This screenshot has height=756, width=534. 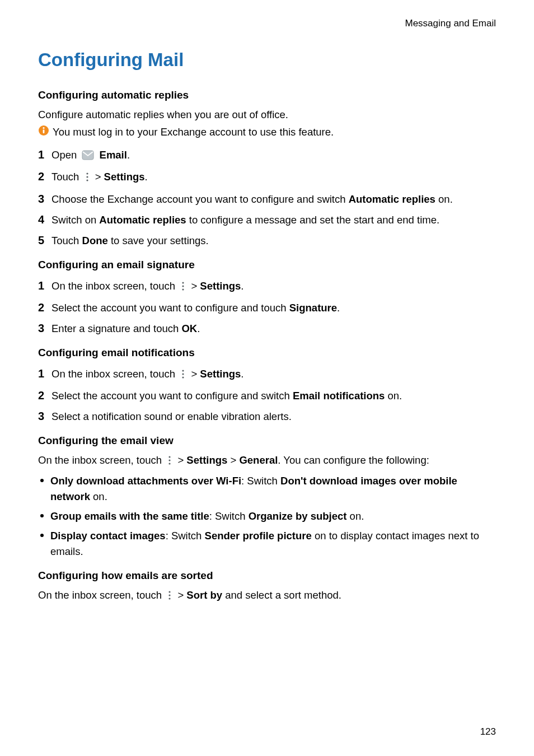 What do you see at coordinates (274, 178) in the screenshot?
I see `step-body: Touch > Settings.` at bounding box center [274, 178].